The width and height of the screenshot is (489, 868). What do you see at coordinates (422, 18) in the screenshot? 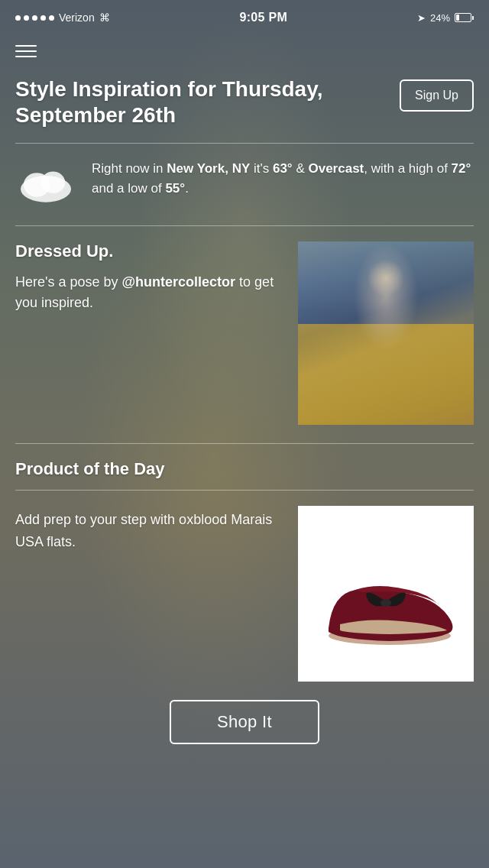
I see `location-icon: ➤` at bounding box center [422, 18].